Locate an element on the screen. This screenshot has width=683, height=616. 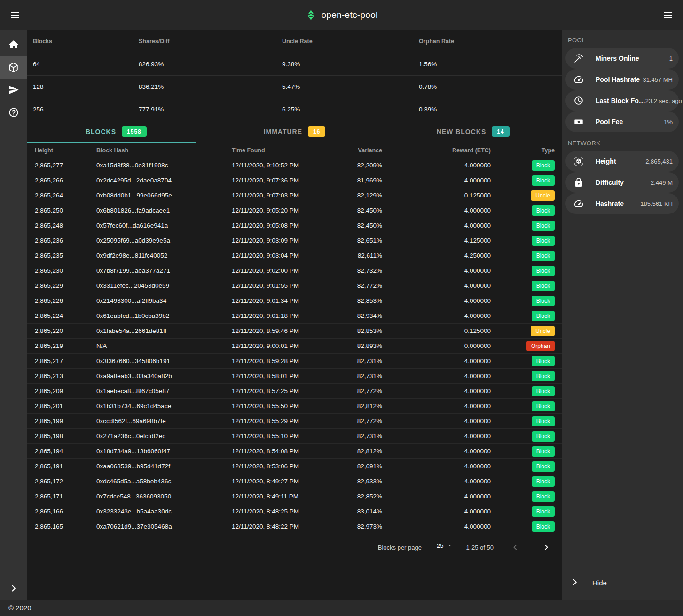
tab-new-blocks: NEW BLOCKS 14 is located at coordinates (473, 132).